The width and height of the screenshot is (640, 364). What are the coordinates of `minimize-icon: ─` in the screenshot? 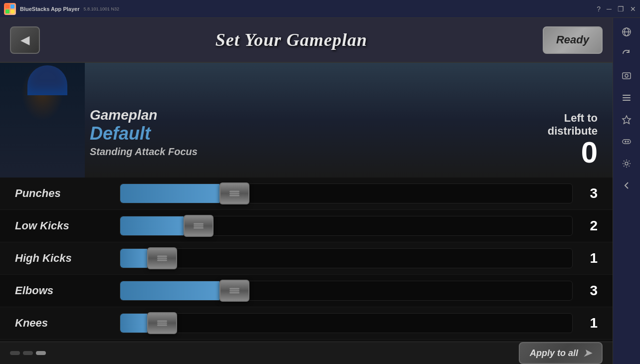 It's located at (609, 9).